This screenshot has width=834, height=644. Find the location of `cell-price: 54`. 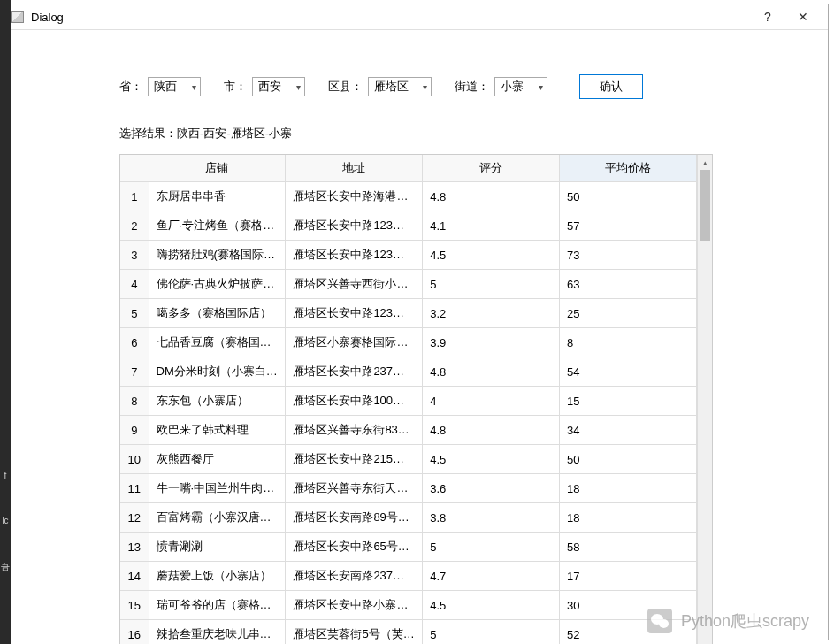

cell-price: 54 is located at coordinates (628, 372).